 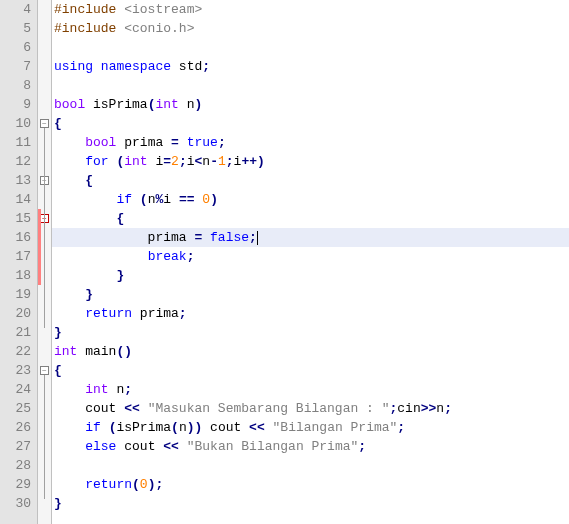 What do you see at coordinates (310, 142) in the screenshot?
I see `code-line: bool prima = true;` at bounding box center [310, 142].